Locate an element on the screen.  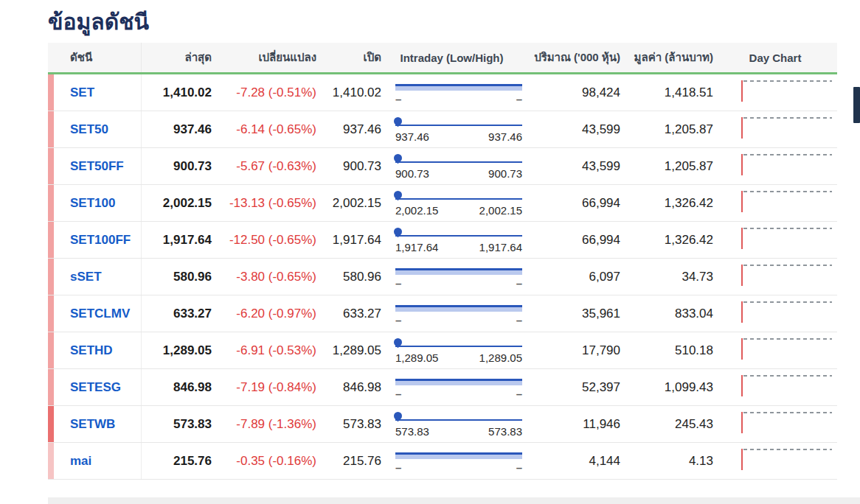
open-value: 1,917.64 is located at coordinates (349, 240).